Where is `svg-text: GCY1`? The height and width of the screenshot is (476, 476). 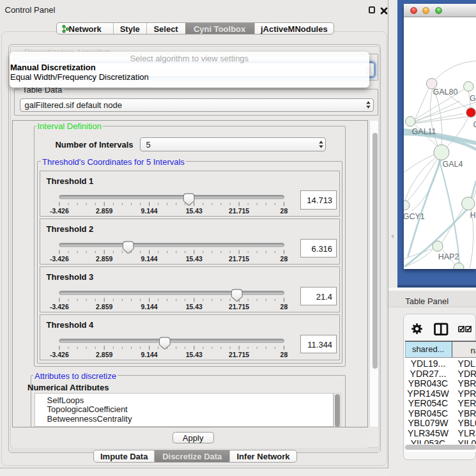 svg-text: GCY1 is located at coordinates (414, 217).